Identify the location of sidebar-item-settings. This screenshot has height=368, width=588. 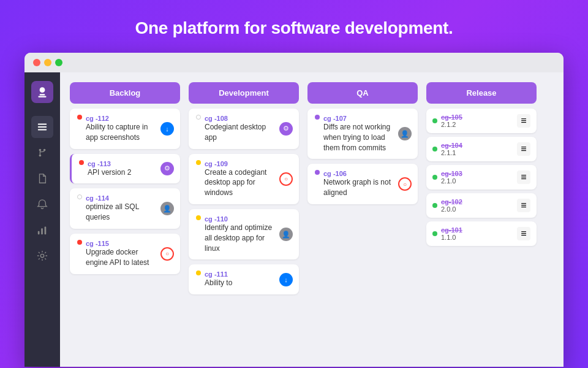
(42, 256).